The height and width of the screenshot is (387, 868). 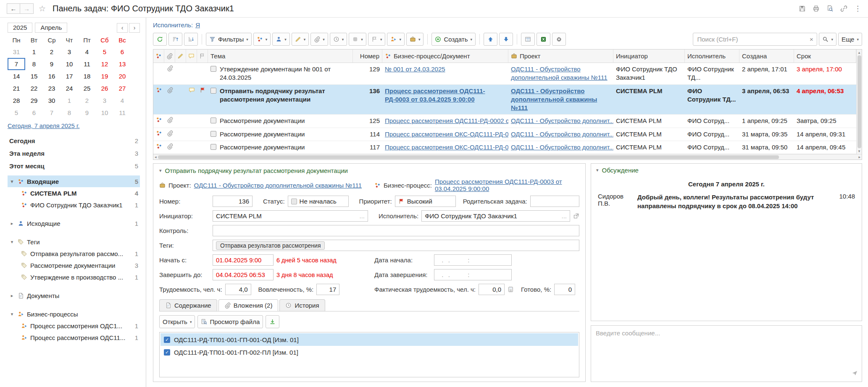 What do you see at coordinates (318, 201) in the screenshot?
I see `status-field: Не началась` at bounding box center [318, 201].